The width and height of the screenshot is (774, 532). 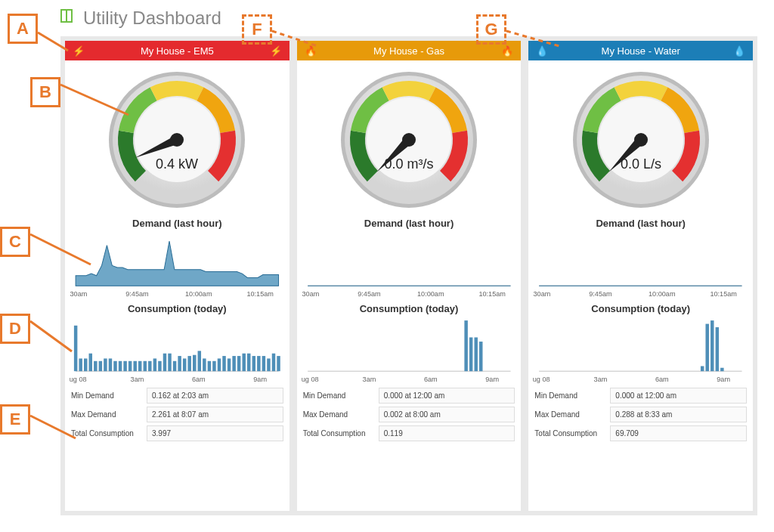 I want to click on bolt-icon: ⚡, so click(x=276, y=51).